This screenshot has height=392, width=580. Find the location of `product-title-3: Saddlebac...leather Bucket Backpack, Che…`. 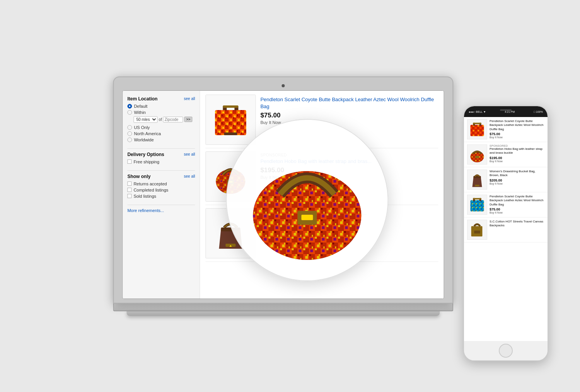

product-title-3: Saddlebac...leather Bucket Backpack, Che… is located at coordinates (349, 213).